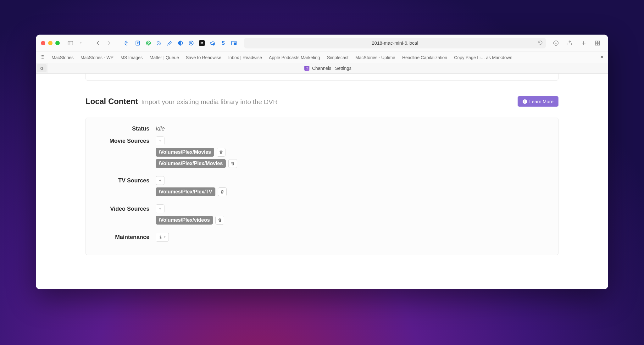  Describe the element at coordinates (196, 164) in the screenshot. I see `movie-source-item: /Volumes/Plex/Plex/Movies` at that location.